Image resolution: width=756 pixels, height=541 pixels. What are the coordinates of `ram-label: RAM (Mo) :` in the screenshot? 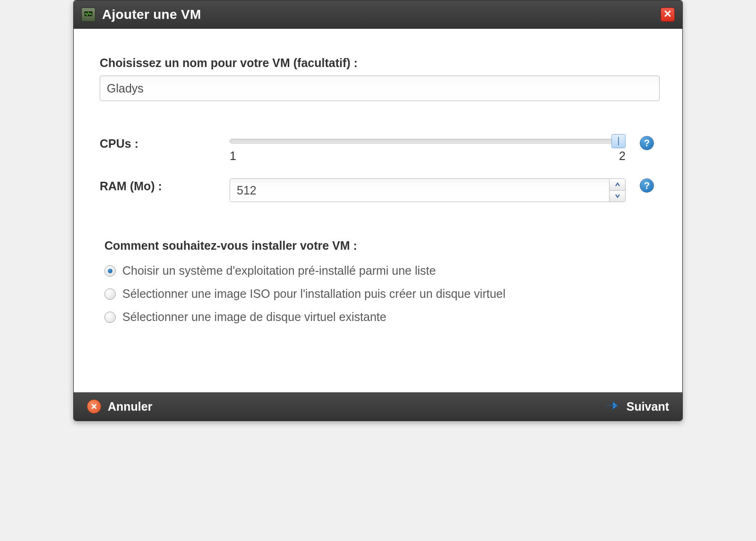 It's located at (164, 186).